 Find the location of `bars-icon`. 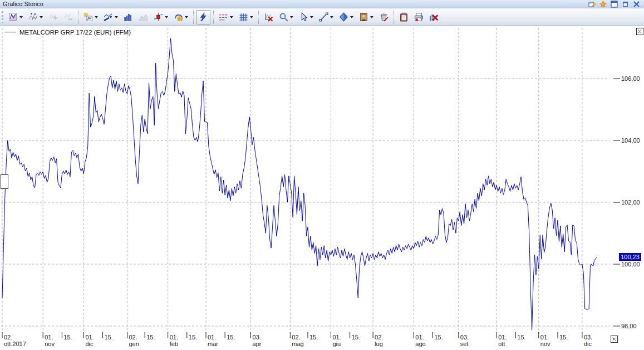

bars-icon is located at coordinates (128, 17).